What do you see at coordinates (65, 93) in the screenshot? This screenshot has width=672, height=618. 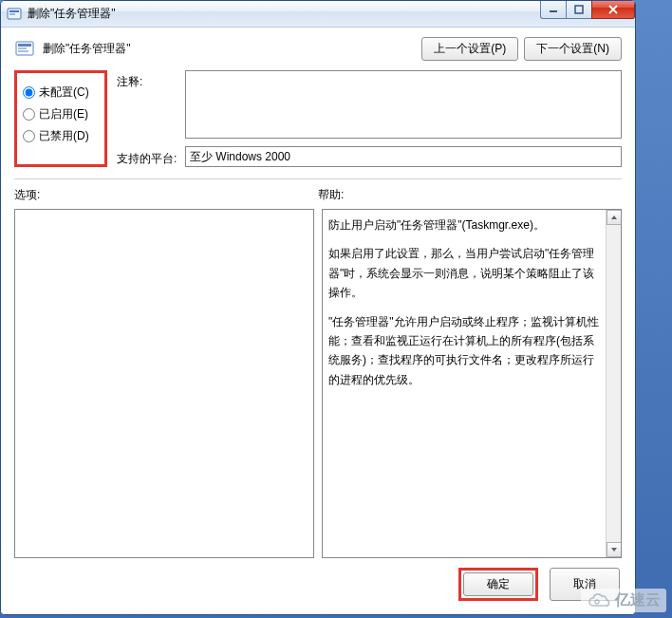 I see `radio-not-configured-label: 未配置(C)` at bounding box center [65, 93].